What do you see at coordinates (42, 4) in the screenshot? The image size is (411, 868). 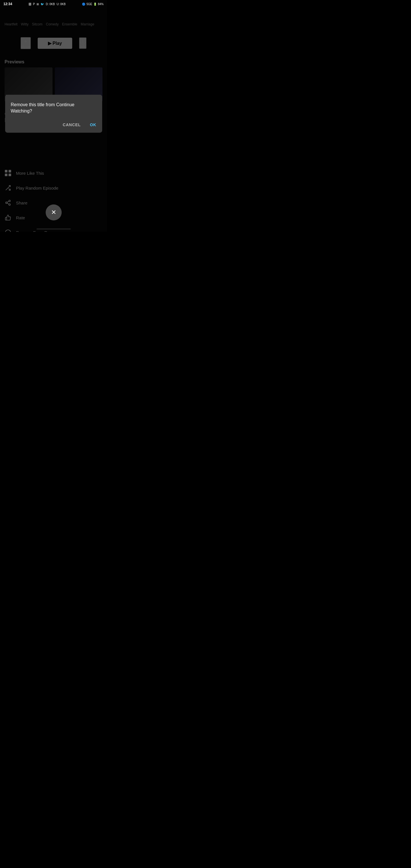 I see `twitter-icon: 🐦` at bounding box center [42, 4].